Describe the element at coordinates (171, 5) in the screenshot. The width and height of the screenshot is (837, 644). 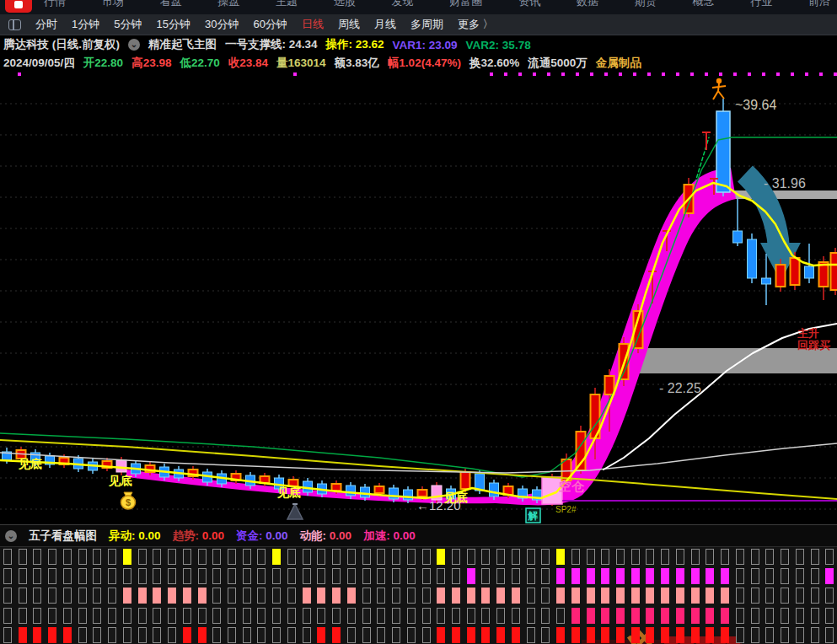
I see `menubar-item-2: 看盘` at that location.